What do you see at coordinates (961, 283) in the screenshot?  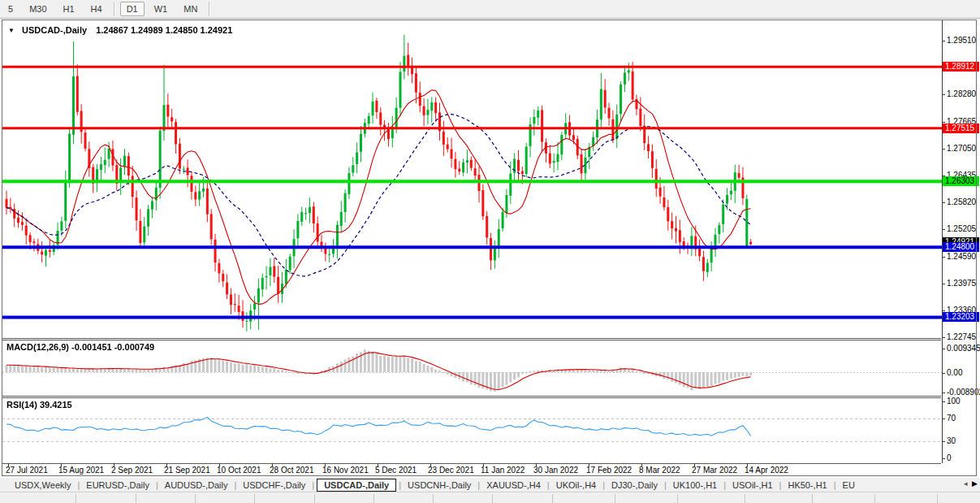 I see `y-axis-price-label: 1.23975` at bounding box center [961, 283].